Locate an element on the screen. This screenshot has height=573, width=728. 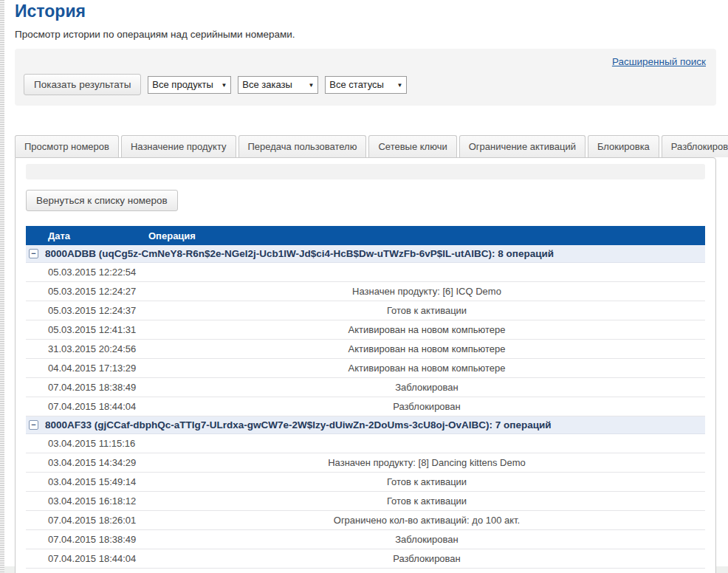
show-results-button: Показать результаты is located at coordinates (83, 84).